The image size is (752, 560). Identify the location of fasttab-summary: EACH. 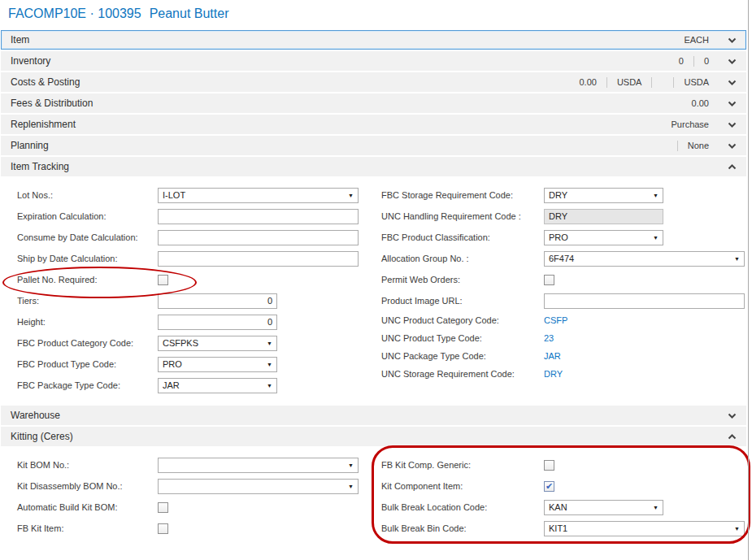
(696, 40).